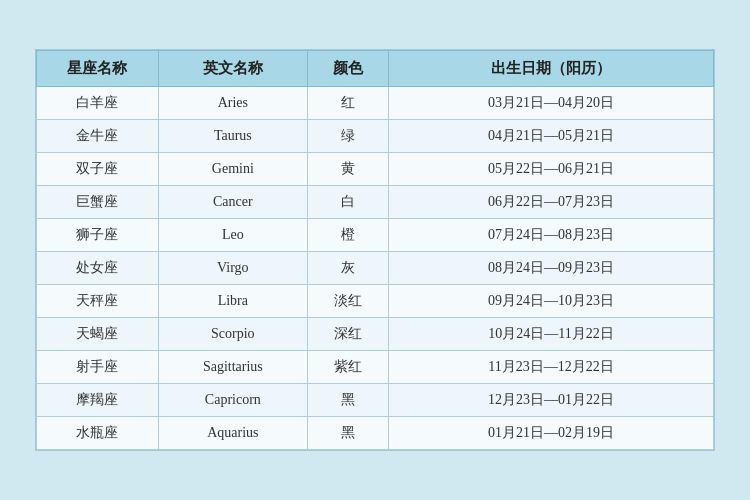  Describe the element at coordinates (348, 104) in the screenshot. I see `cell-color: 红` at that location.